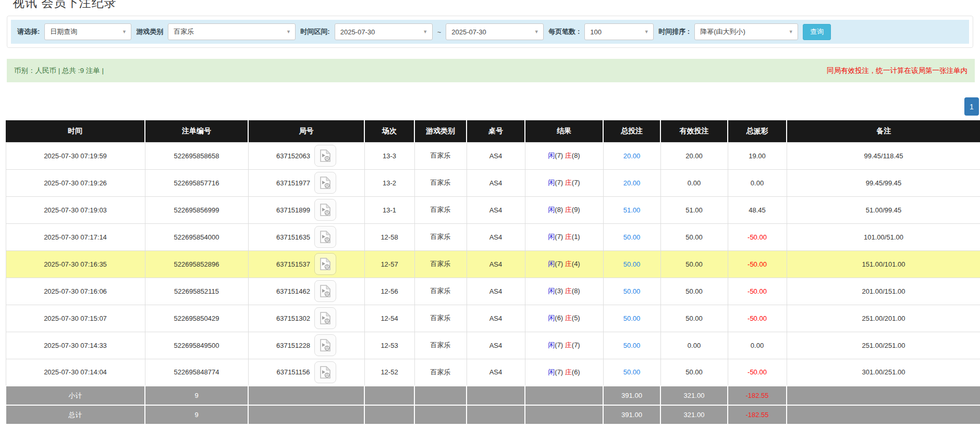 Image resolution: width=980 pixels, height=440 pixels. I want to click on round-id: 637151302, so click(293, 319).